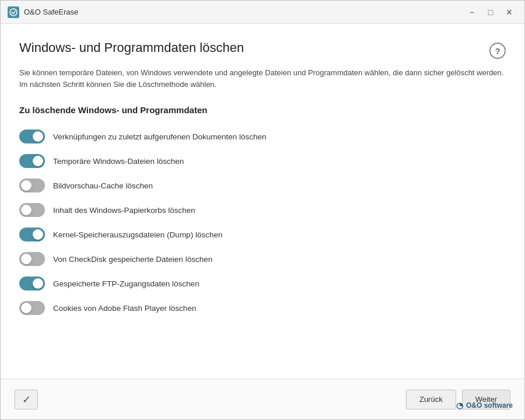 The width and height of the screenshot is (525, 420). I want to click on help-button: ?, so click(498, 51).